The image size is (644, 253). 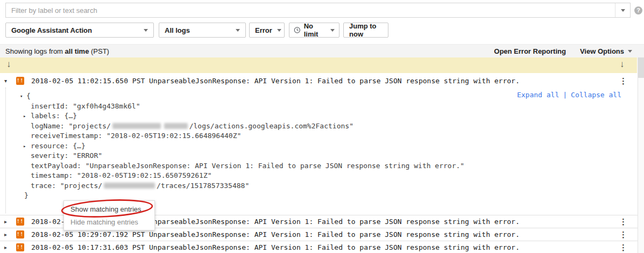 I want to click on menu-item-hide-matching-entries: Hide matching entries, so click(x=112, y=222).